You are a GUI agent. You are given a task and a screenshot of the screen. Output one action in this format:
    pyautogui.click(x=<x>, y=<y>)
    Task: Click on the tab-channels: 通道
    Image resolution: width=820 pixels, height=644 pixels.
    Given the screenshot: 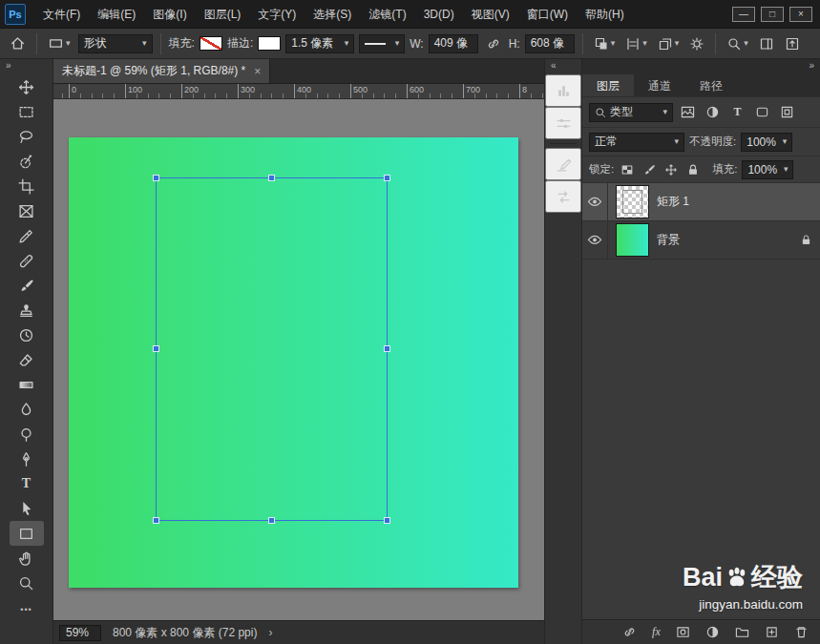 What is the action you would take?
    pyautogui.click(x=660, y=86)
    